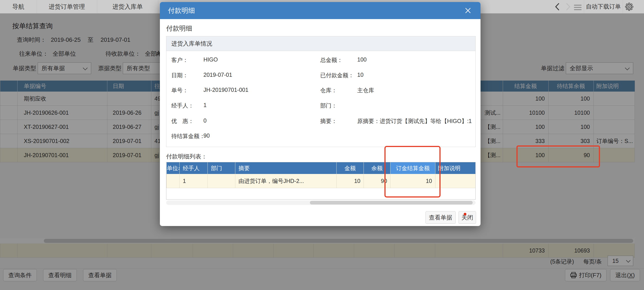 The height and width of the screenshot is (290, 644). Describe the element at coordinates (467, 218) in the screenshot. I see `close-dialog-label: 关闭` at that location.